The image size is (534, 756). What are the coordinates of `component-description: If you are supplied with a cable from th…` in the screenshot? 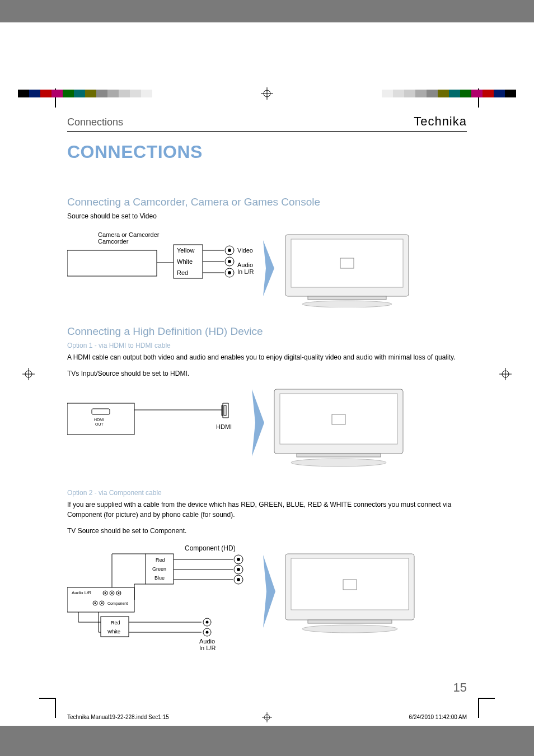 It's located at (267, 510).